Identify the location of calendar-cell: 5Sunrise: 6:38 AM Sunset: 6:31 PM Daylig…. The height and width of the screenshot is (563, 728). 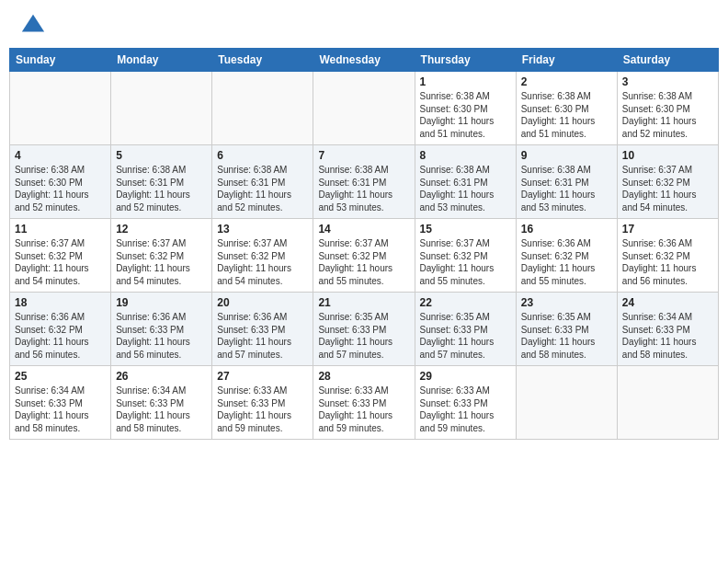
(162, 182).